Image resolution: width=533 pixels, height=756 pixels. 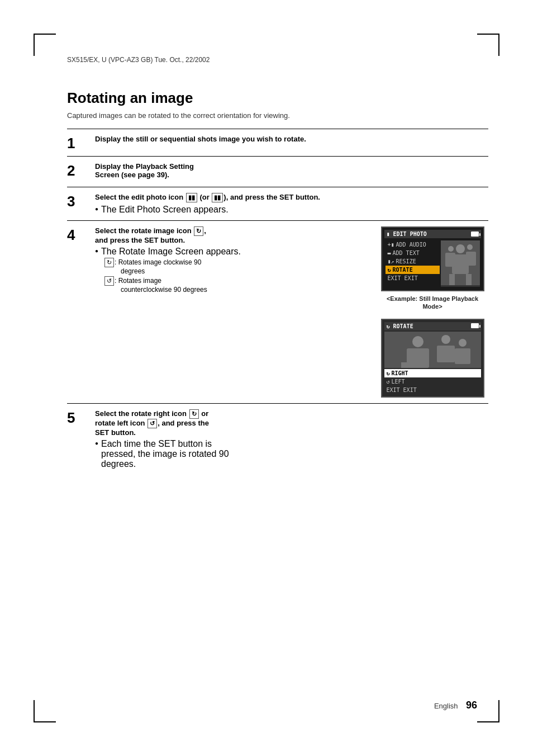 I want to click on page-header: SX515/EX, U (VPC-AZ3 GB) Tue. Oct., 22/2…, so click(x=139, y=60).